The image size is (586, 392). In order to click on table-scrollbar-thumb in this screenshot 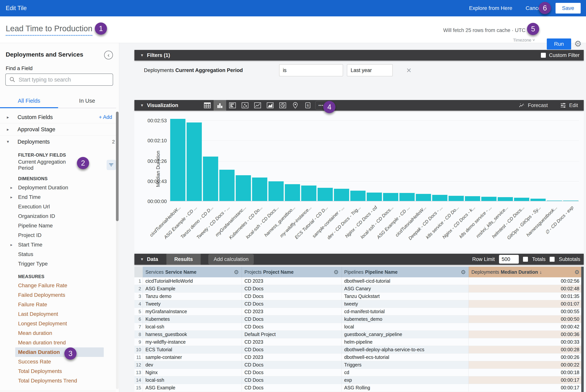, I will do `click(583, 330)`.